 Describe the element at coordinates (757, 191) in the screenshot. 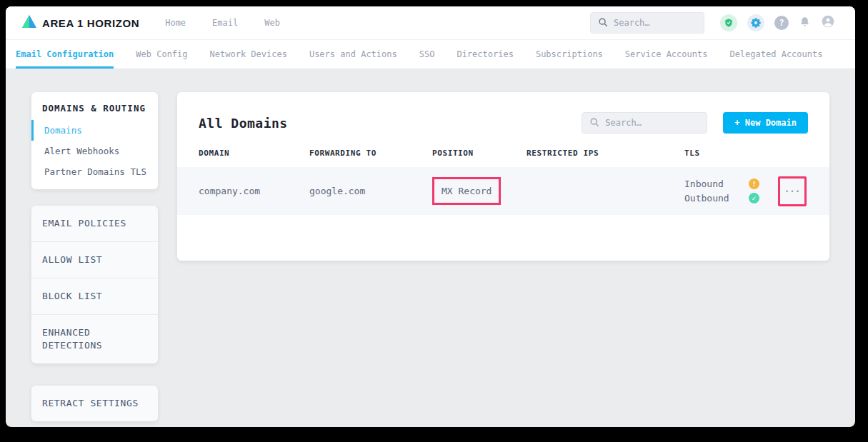

I see `cell-tls: Inbound ! Outbound ✓ •••` at that location.